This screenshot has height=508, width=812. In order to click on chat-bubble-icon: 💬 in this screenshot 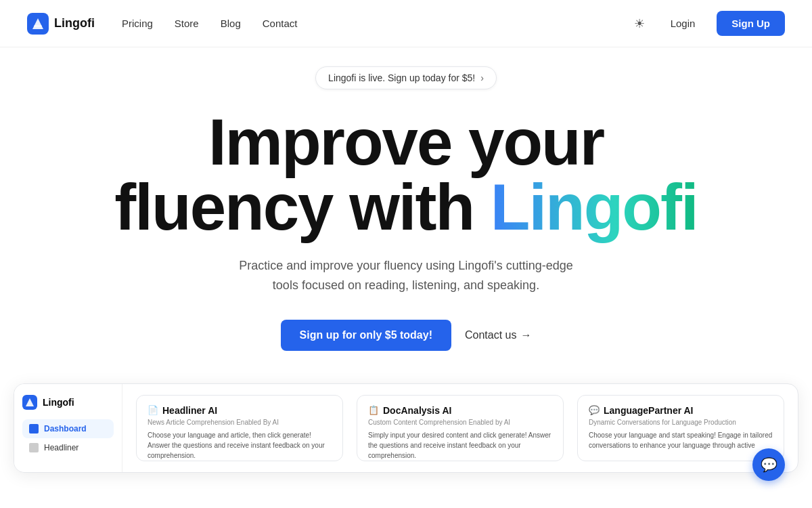, I will do `click(769, 465)`.